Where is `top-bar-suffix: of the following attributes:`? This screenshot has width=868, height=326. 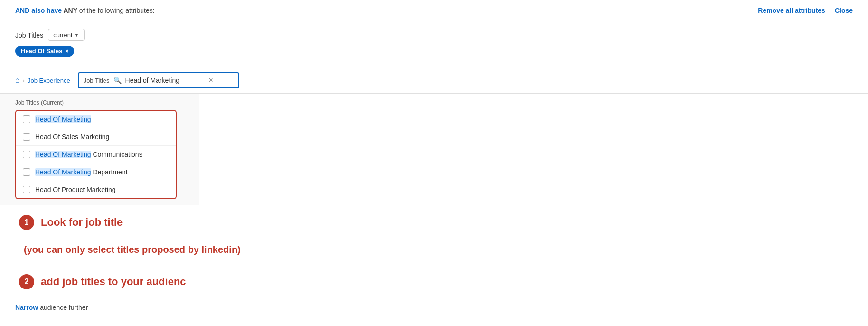 top-bar-suffix: of the following attributes: is located at coordinates (117, 10).